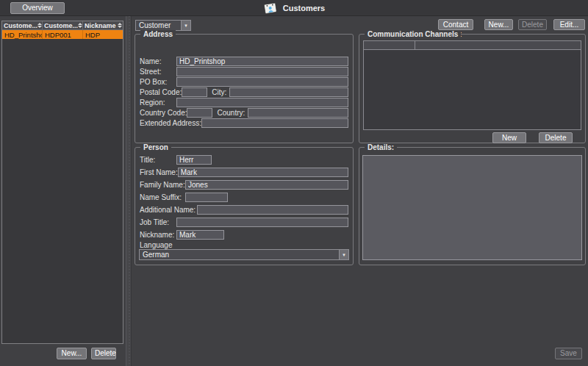 This screenshot has height=366, width=588. What do you see at coordinates (472, 88) in the screenshot?
I see `communication-channels-groupbox: Communication Channels New Delete` at bounding box center [472, 88].